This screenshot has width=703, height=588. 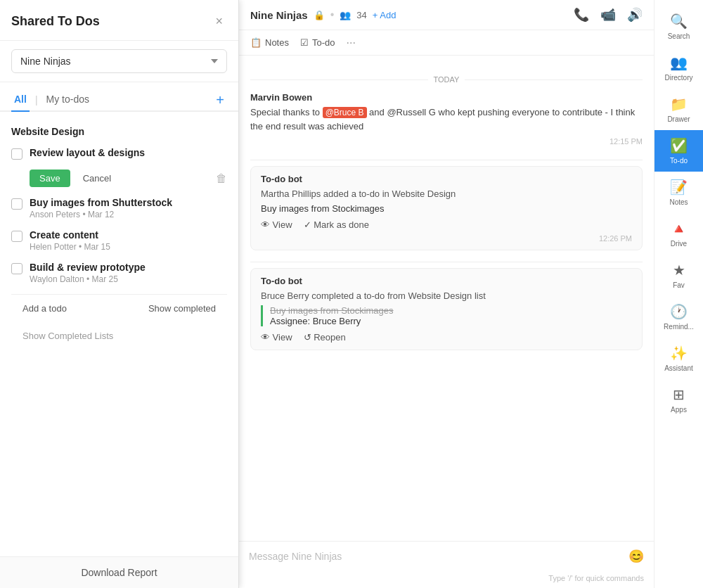 What do you see at coordinates (679, 187) in the screenshot?
I see `notes-icon: 📝` at bounding box center [679, 187].